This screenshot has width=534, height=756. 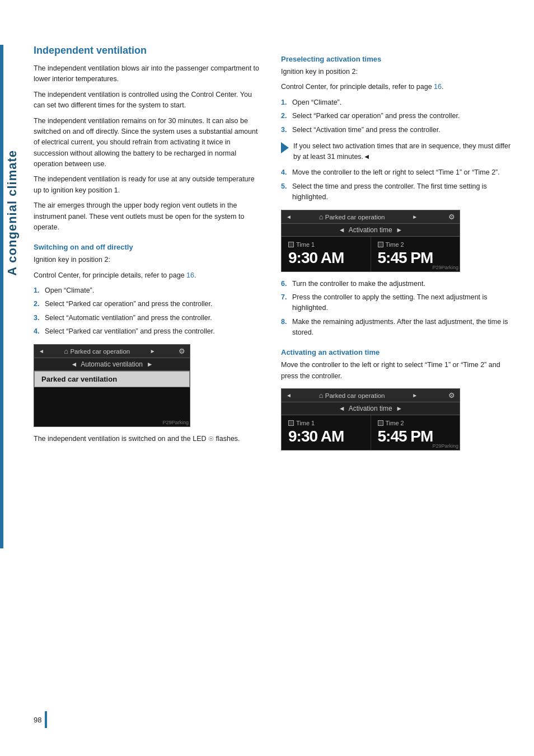 What do you see at coordinates (402, 172) in the screenshot?
I see `step-text: Move the controller to the left or right…` at bounding box center [402, 172].